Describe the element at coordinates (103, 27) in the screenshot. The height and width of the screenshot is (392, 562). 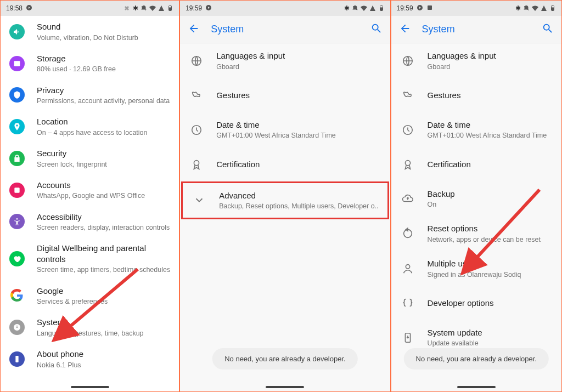
I see `row-title: Sound` at that location.